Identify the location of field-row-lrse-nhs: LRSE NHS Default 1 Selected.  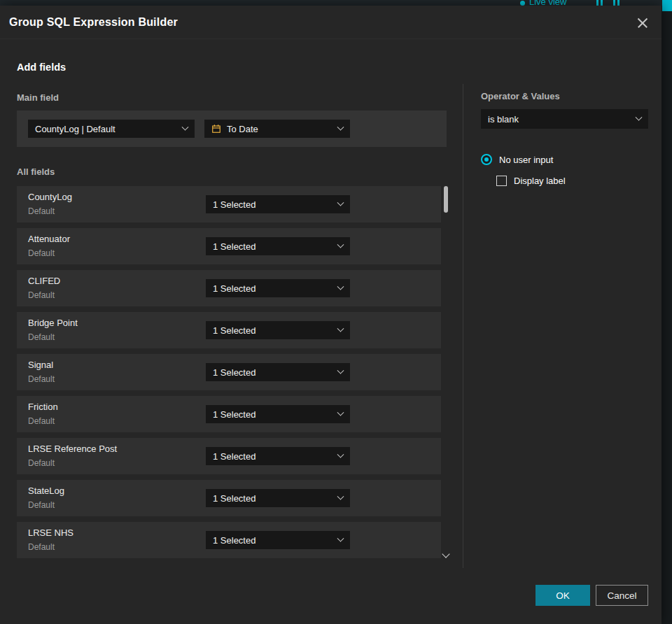
(229, 540).